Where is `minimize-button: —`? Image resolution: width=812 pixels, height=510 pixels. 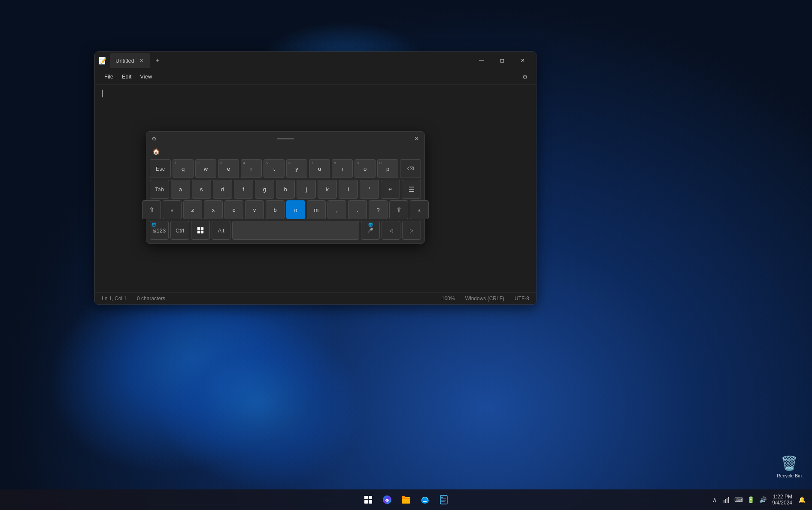 minimize-button: — is located at coordinates (482, 60).